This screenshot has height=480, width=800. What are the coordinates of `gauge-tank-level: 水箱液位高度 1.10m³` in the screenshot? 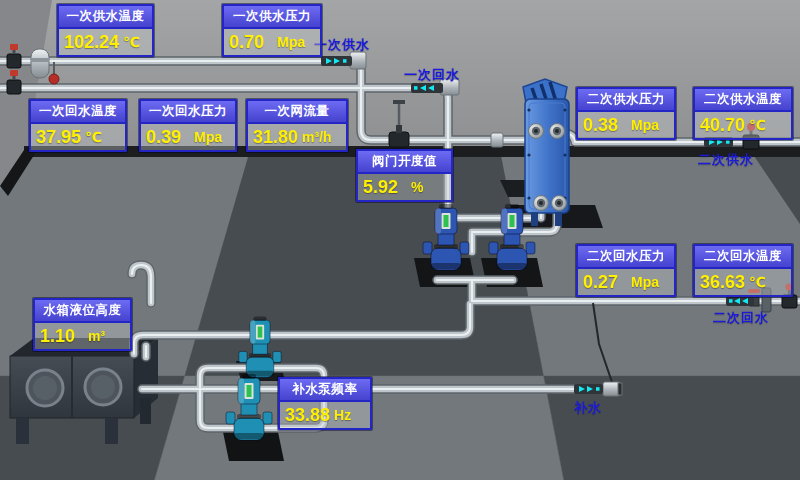 It's located at (82, 324).